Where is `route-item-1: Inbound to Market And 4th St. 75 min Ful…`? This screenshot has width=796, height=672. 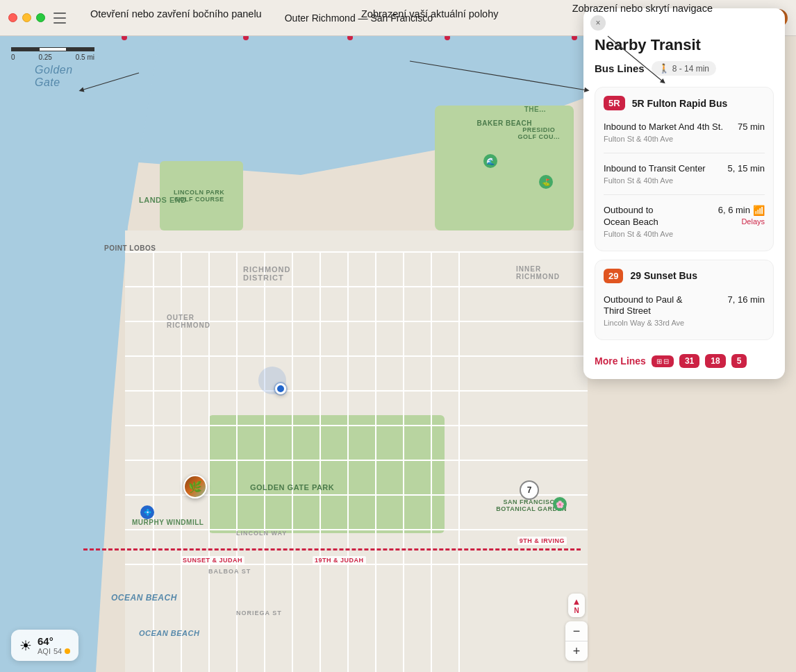 route-item-1: Inbound to Market And 4th St. 75 min Ful… is located at coordinates (684, 132).